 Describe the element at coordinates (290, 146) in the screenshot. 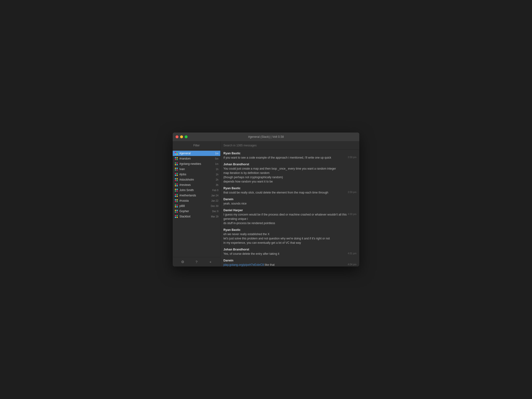

I see `chat-search-bar` at that location.